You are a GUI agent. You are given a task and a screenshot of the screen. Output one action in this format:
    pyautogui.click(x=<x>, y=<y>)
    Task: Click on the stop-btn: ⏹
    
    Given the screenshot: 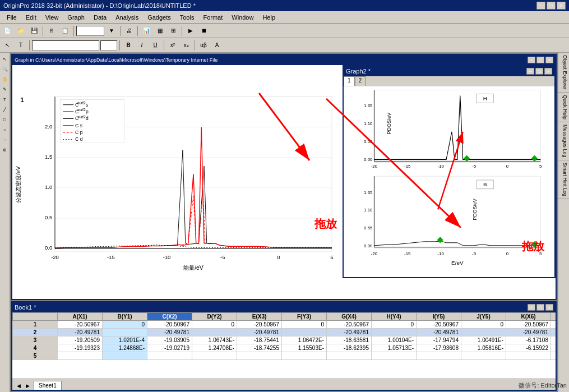 What is the action you would take?
    pyautogui.click(x=204, y=31)
    